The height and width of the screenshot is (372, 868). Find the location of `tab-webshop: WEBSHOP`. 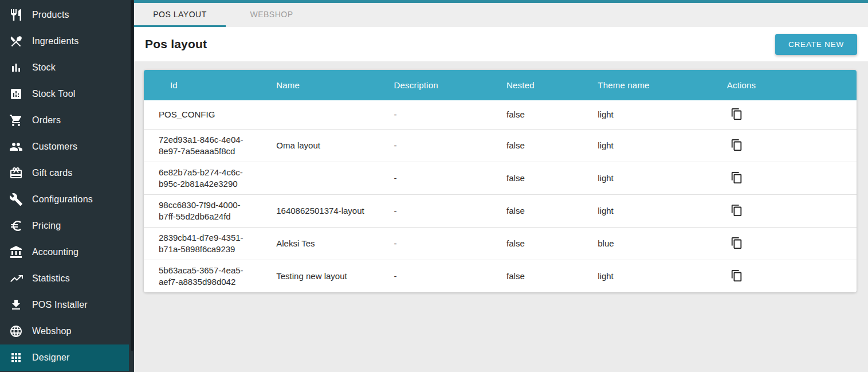

tab-webshop: WEBSHOP is located at coordinates (272, 15).